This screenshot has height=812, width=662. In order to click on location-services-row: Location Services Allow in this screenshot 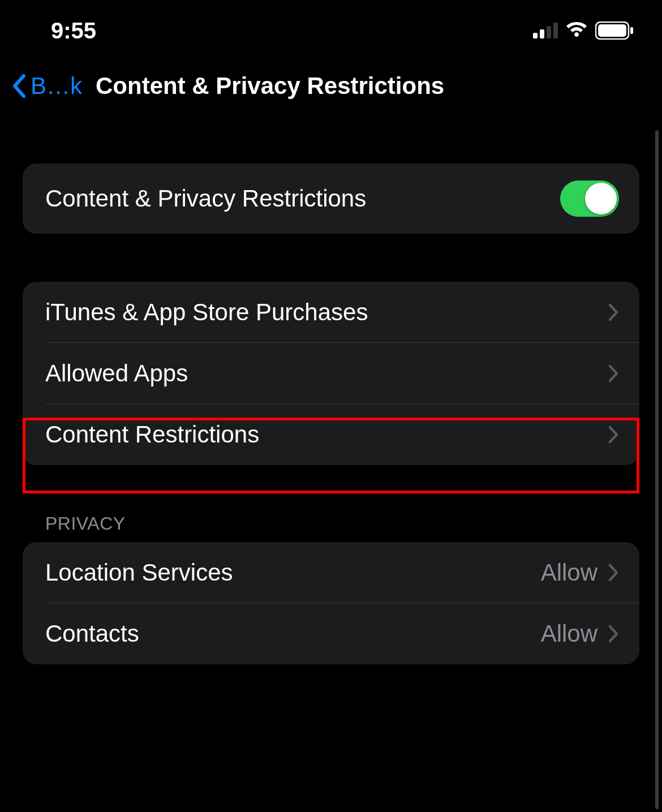, I will do `click(331, 573)`.